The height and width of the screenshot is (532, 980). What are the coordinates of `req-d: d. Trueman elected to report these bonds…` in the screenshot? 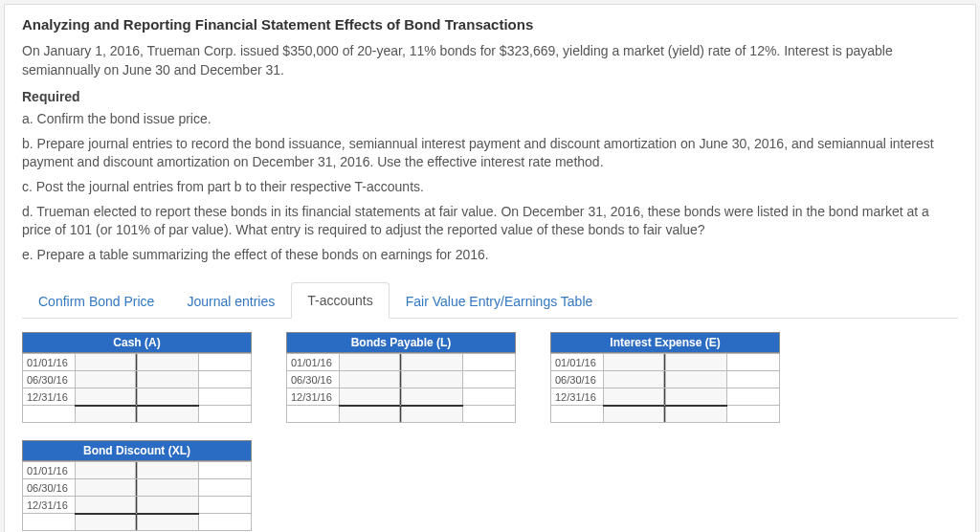 It's located at (490, 222).